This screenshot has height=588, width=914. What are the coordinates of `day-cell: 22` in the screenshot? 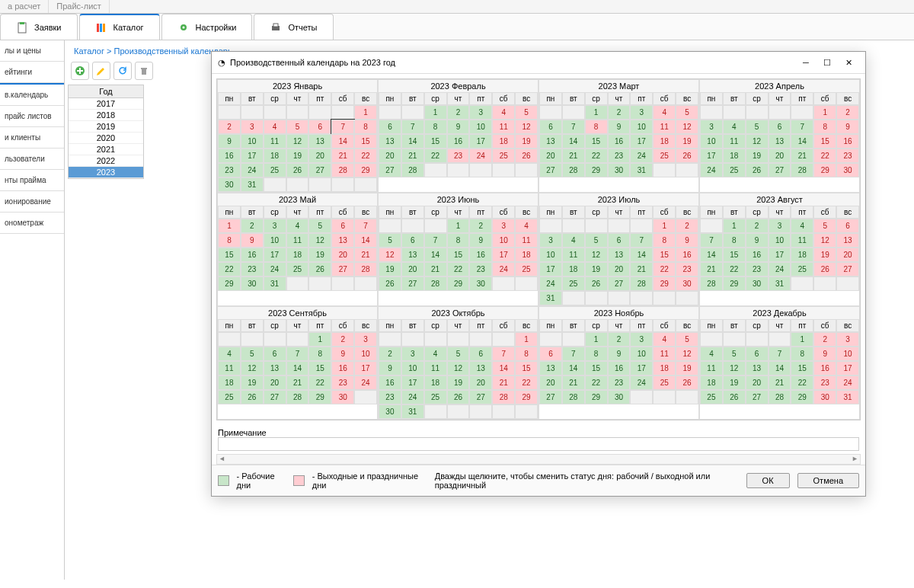 It's located at (459, 270).